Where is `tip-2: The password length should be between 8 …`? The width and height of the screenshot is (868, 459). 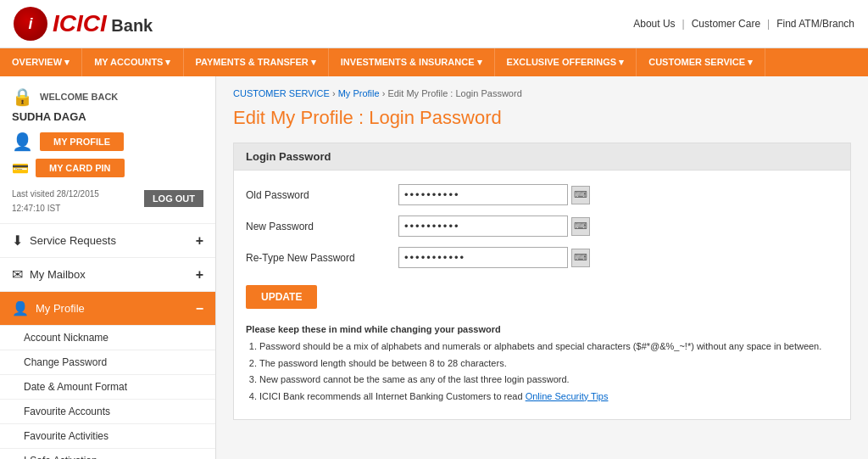 tip-2: The password length should be between 8 … is located at coordinates (549, 363).